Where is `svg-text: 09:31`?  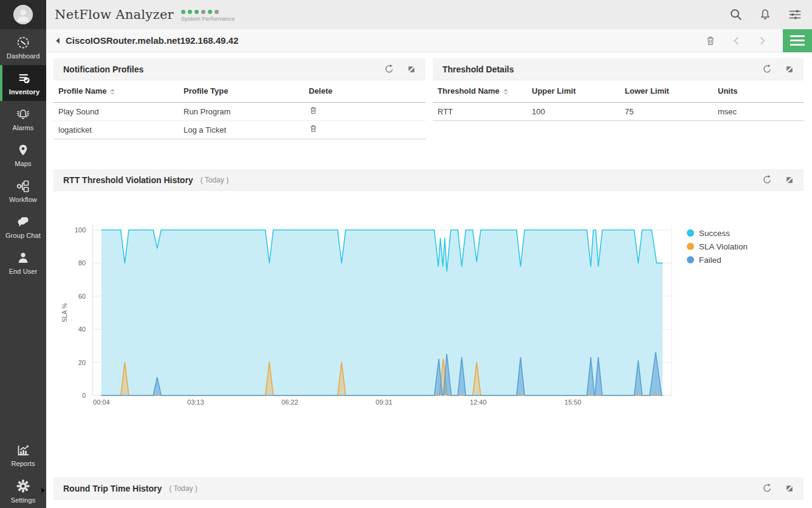 svg-text: 09:31 is located at coordinates (384, 402).